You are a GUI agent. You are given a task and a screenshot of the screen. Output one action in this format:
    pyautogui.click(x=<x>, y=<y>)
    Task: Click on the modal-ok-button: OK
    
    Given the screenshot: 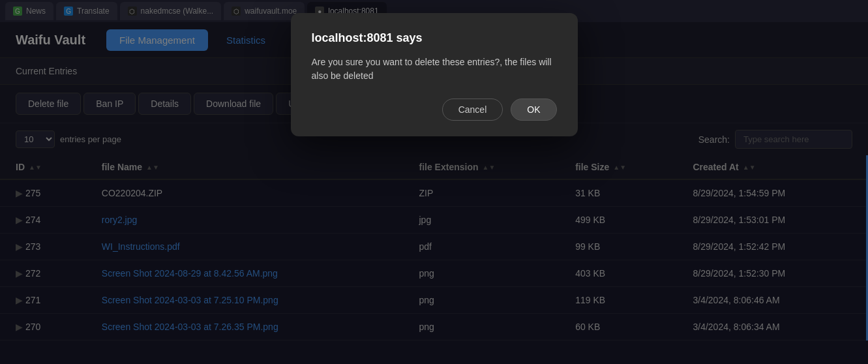 What is the action you would take?
    pyautogui.click(x=533, y=110)
    